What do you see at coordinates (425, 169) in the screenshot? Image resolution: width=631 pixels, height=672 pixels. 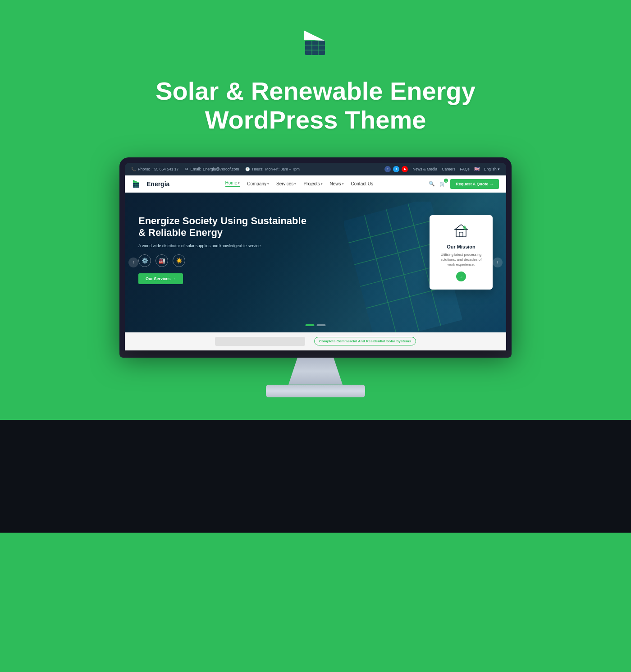 I see `topbar-news-link: News & Media` at bounding box center [425, 169].